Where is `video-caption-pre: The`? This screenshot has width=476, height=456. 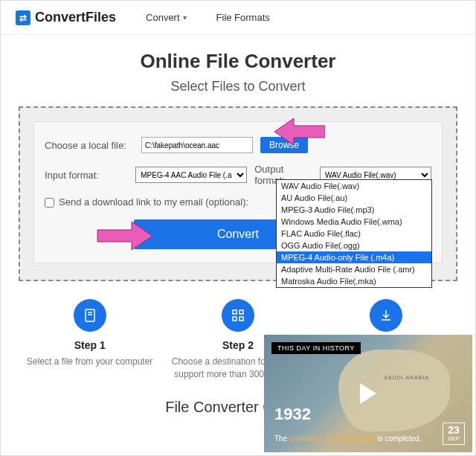
video-caption-pre: The is located at coordinates (282, 439).